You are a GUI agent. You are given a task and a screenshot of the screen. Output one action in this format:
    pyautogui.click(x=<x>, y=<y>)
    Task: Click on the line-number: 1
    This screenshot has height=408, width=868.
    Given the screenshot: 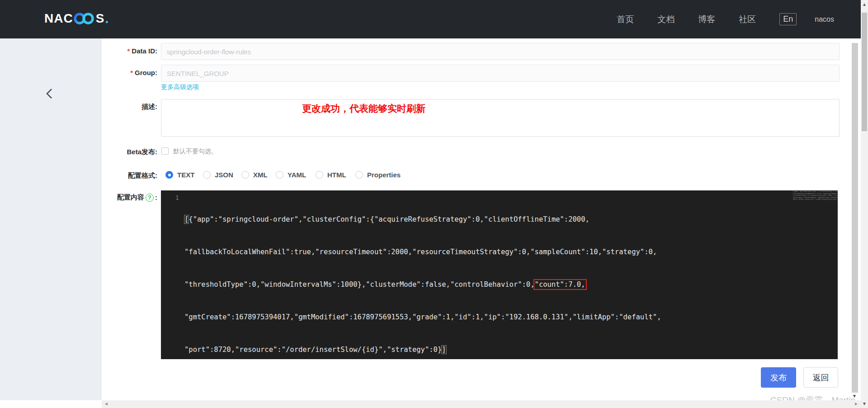 What is the action you would take?
    pyautogui.click(x=173, y=275)
    